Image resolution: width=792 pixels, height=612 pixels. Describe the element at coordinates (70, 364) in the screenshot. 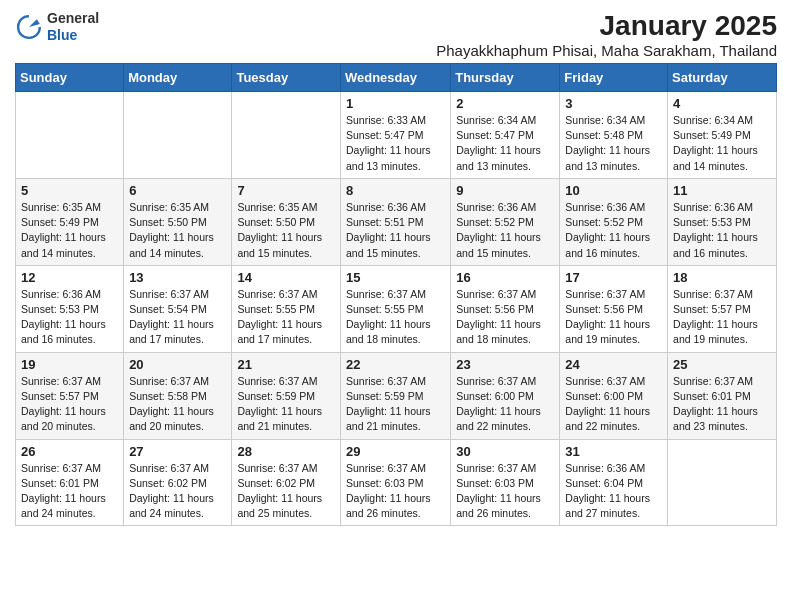

I see `day-number: 19` at that location.